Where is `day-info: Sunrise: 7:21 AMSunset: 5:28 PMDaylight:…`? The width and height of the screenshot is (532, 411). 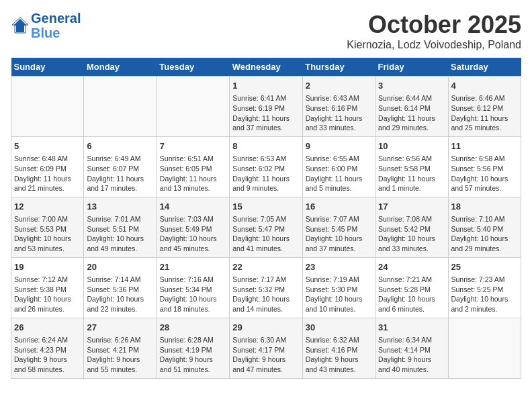
day-info: Sunrise: 7:21 AMSunset: 5:28 PMDaylight:… is located at coordinates (411, 294).